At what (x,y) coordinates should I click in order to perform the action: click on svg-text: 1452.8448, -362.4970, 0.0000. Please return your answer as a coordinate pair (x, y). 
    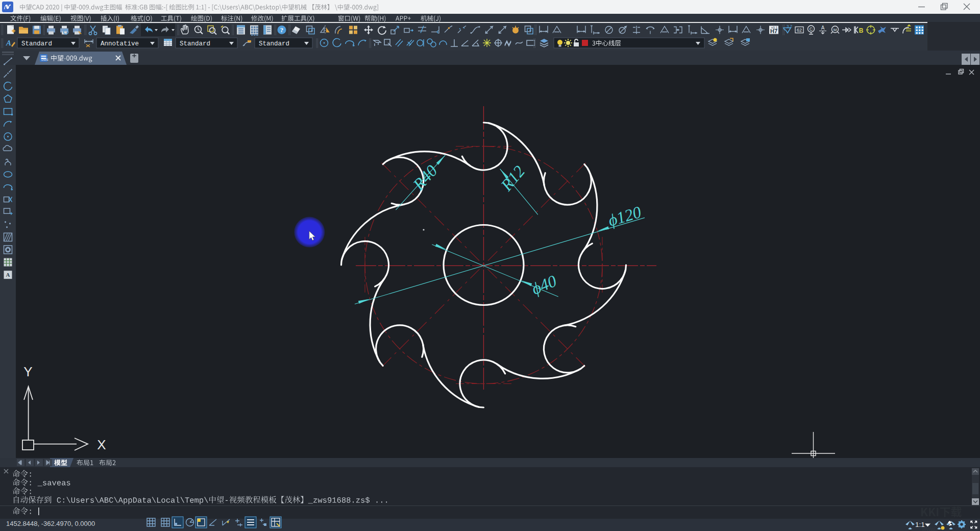
    Looking at the image, I should click on (51, 524).